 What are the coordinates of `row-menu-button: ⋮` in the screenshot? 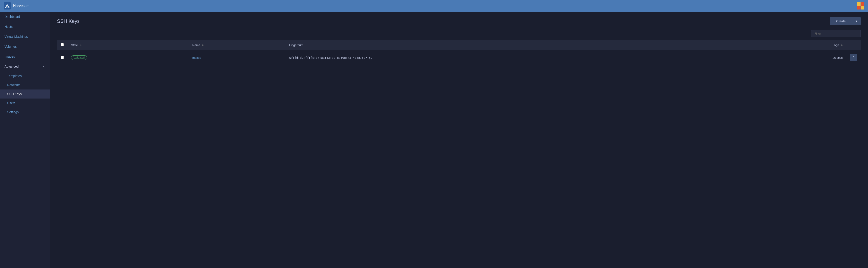 It's located at (854, 58).